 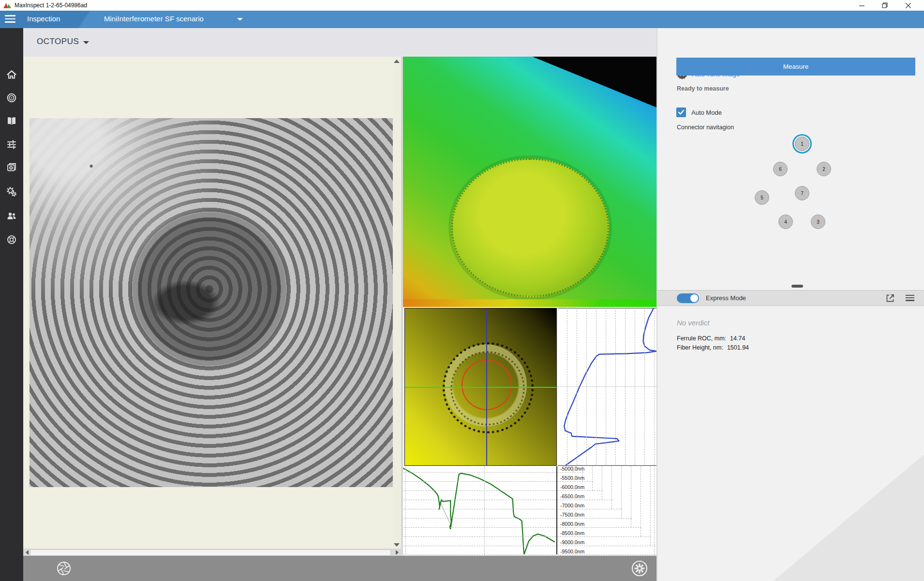 I want to click on y-axis-tick-label: -6000.0nm, so click(x=572, y=487).